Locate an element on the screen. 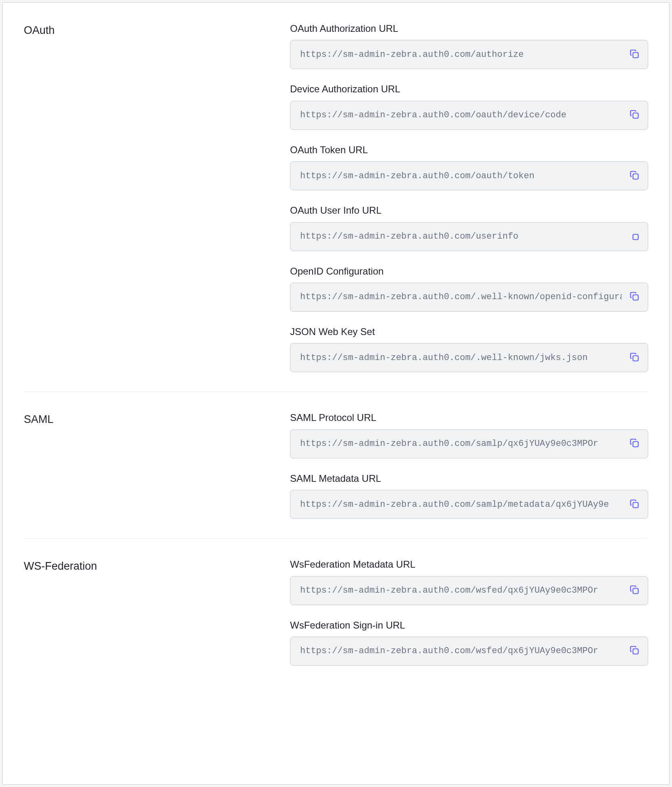 The image size is (672, 787). field-label: OAuth User Info URL is located at coordinates (469, 210).